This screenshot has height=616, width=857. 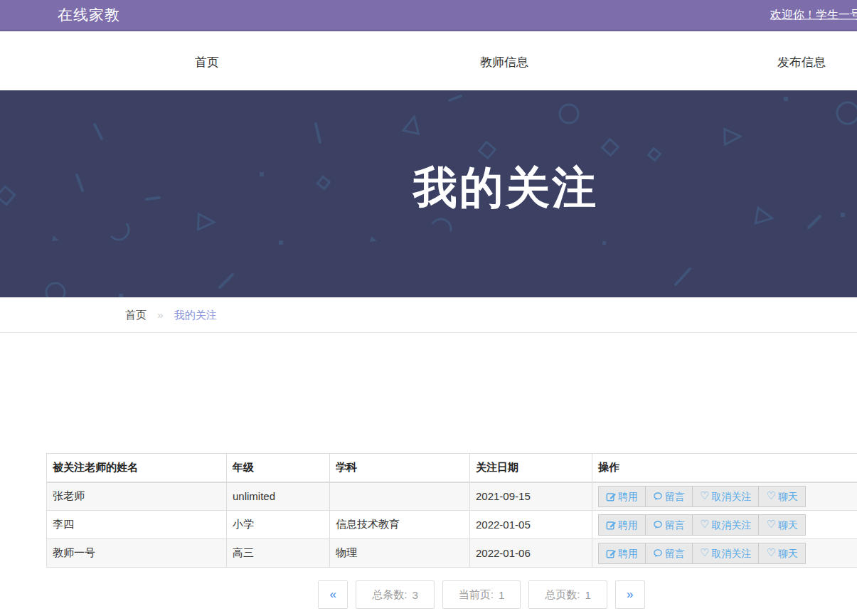 I want to click on col-header-actions: 操作, so click(x=725, y=468).